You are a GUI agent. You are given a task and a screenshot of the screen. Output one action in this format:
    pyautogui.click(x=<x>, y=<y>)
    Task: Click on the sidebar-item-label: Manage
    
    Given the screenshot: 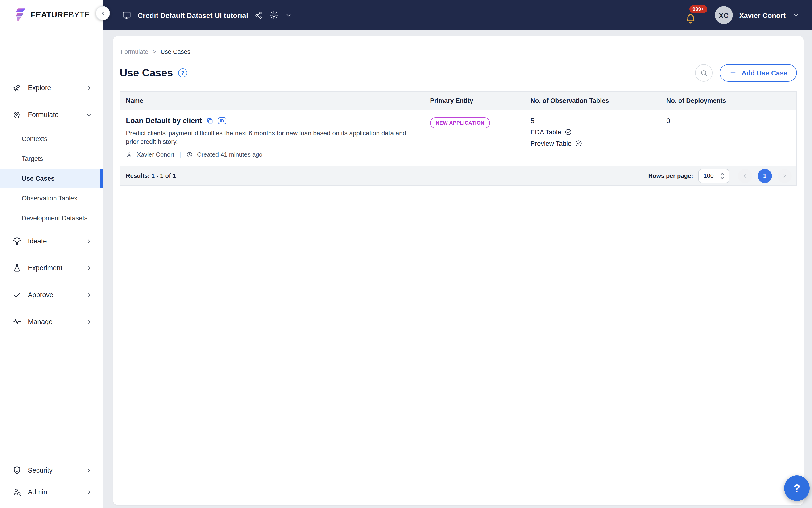 What is the action you would take?
    pyautogui.click(x=56, y=322)
    